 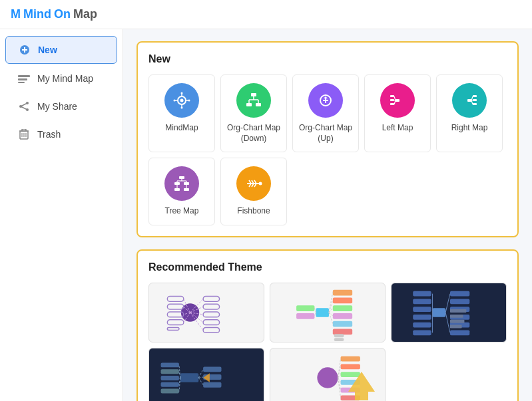 I want to click on trash-icon, so click(x=24, y=134).